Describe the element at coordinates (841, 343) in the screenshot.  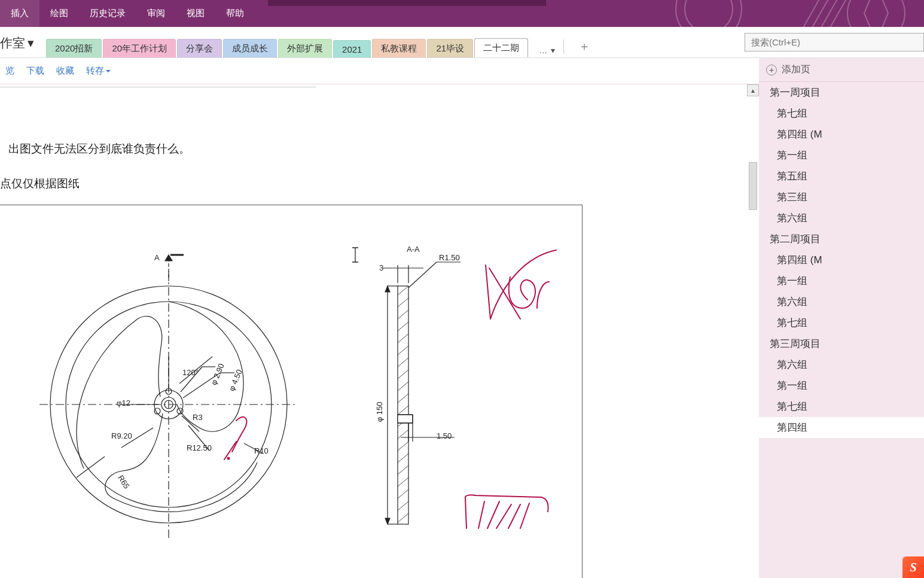
I see `page-item: 第三周项目` at that location.